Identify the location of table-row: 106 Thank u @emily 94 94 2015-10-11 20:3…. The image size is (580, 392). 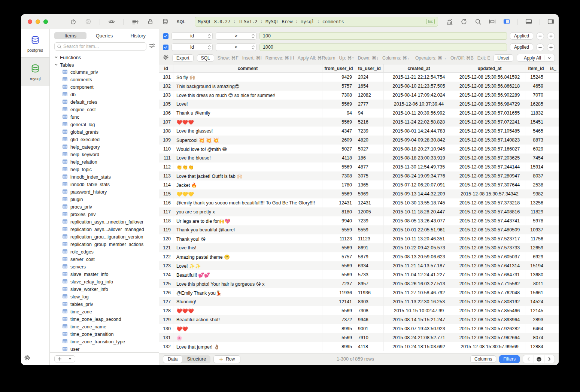
(359, 113).